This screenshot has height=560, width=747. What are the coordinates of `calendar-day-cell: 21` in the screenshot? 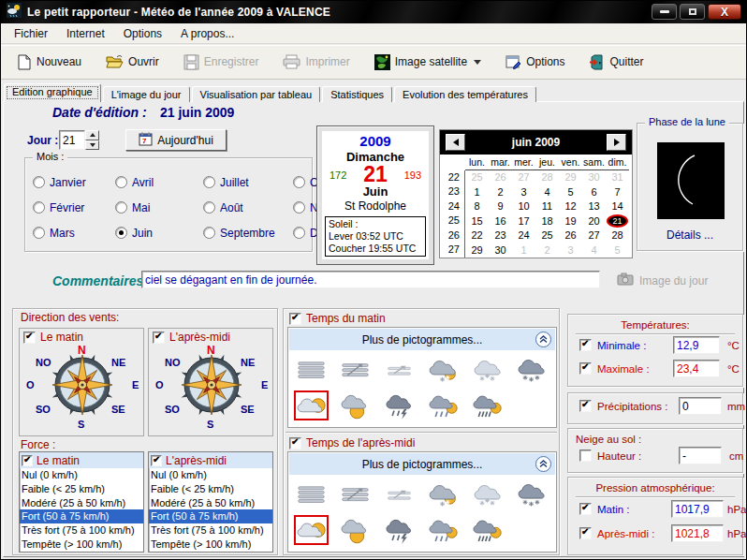 It's located at (618, 221).